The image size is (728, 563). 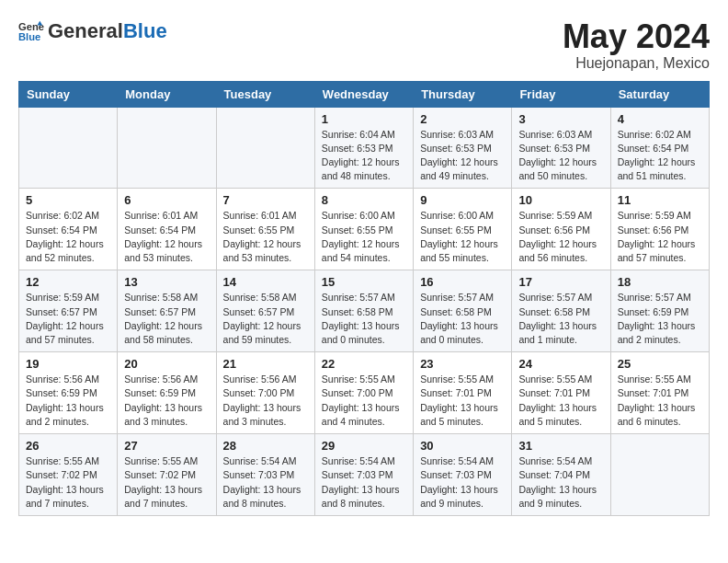 What do you see at coordinates (463, 394) in the screenshot?
I see `table-row: 23Sunrise: 5:55 AM Sunset: 7:01 PM Dayli…` at bounding box center [463, 394].